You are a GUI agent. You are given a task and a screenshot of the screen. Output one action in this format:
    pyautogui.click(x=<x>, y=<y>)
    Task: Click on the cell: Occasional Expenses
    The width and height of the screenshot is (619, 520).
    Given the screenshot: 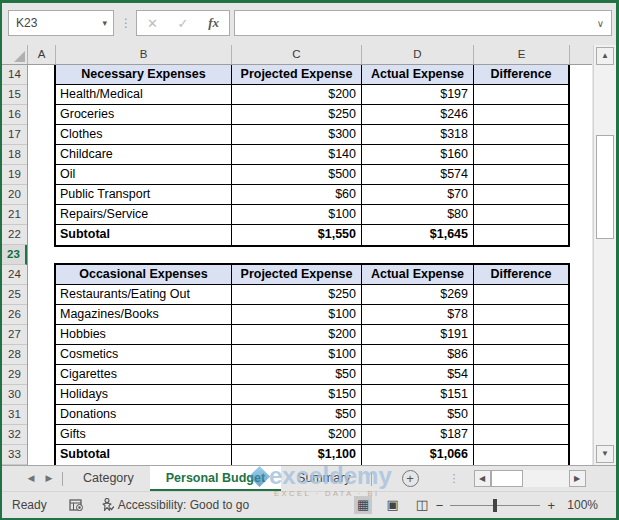 What is the action you would take?
    pyautogui.click(x=144, y=275)
    